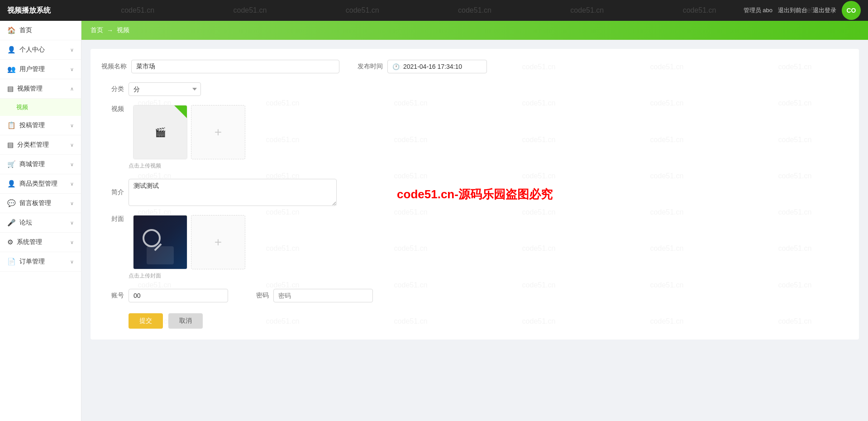 The width and height of the screenshot is (868, 421). Describe the element at coordinates (10, 89) in the screenshot. I see `video-icon: ▤` at that location.